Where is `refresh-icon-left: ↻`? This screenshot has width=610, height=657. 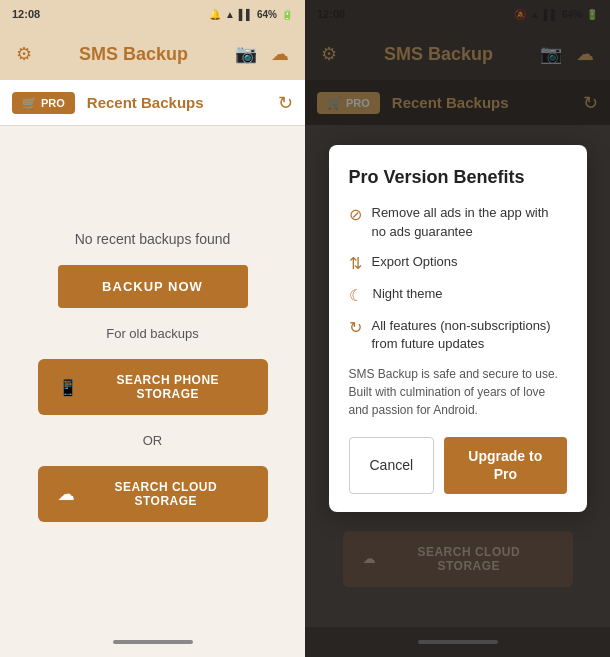 refresh-icon-left: ↻ is located at coordinates (286, 103).